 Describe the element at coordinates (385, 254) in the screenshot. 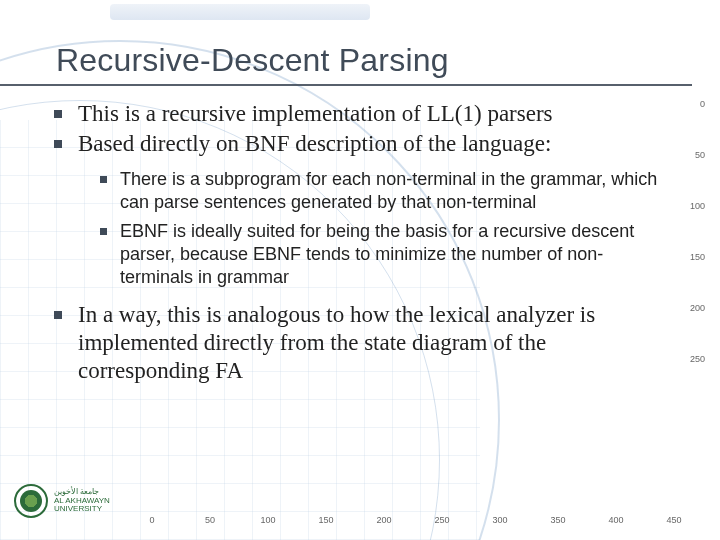

I see `bullet-lvl2: EBNF is ideally suited for being the bas…` at that location.